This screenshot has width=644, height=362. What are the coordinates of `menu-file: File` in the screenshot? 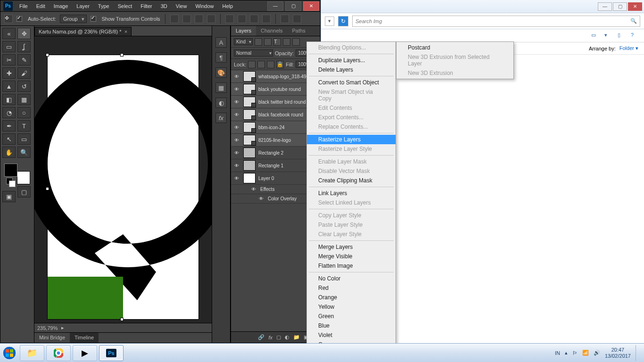 It's located at (24, 6).